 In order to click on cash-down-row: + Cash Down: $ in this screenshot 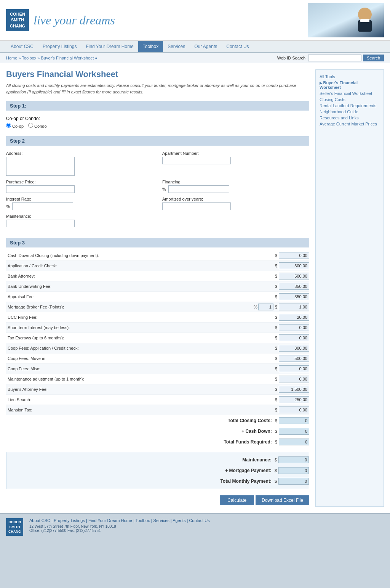, I will do `click(158, 431)`.